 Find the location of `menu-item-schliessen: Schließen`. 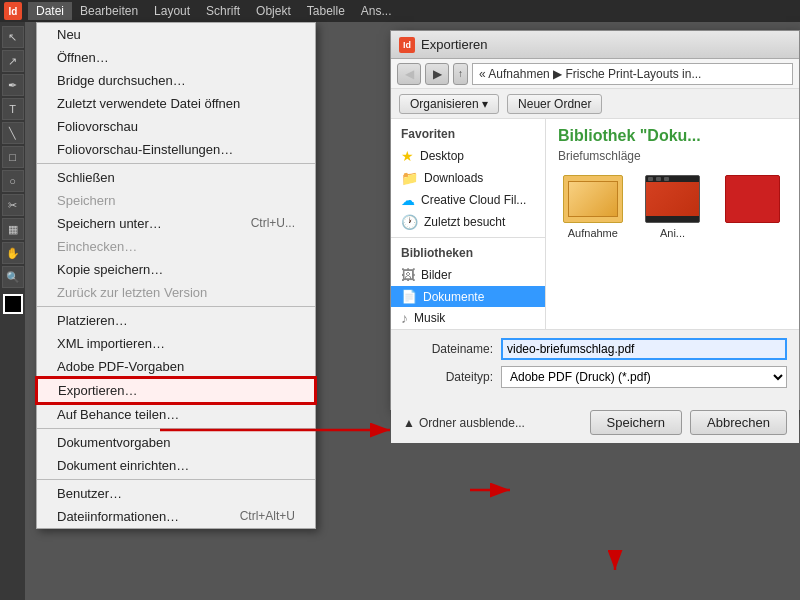

menu-item-schliessen: Schließen is located at coordinates (176, 178).